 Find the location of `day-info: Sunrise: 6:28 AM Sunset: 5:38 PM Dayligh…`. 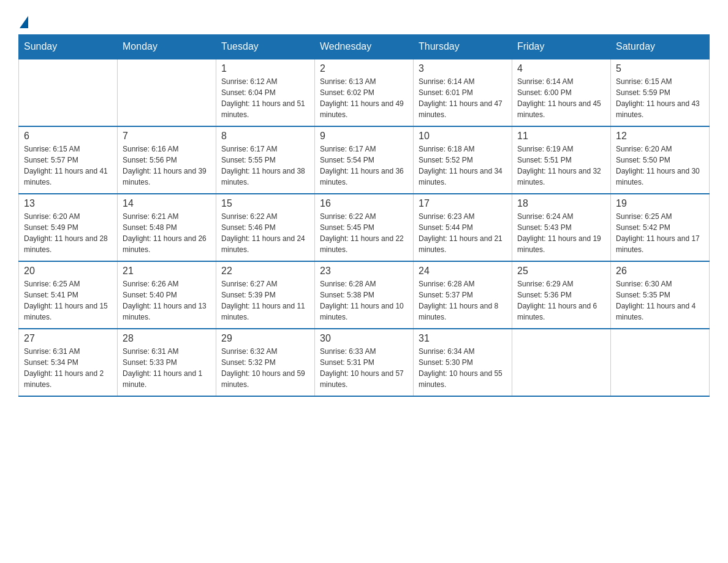

day-info: Sunrise: 6:28 AM Sunset: 5:38 PM Dayligh… is located at coordinates (364, 301).